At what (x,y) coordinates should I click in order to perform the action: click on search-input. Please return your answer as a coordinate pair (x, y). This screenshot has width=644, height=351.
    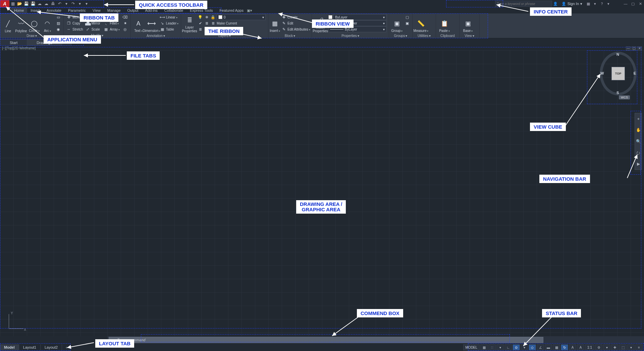
    Looking at the image, I should click on (524, 4).